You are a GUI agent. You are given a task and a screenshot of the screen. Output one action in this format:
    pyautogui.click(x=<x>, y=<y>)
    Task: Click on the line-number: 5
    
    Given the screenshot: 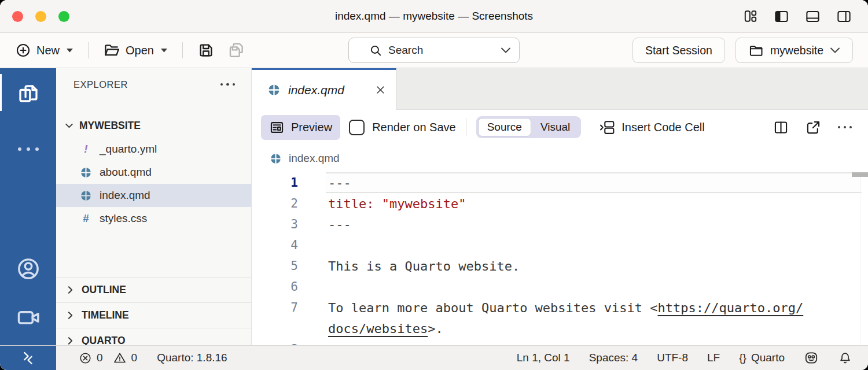 What is the action you would take?
    pyautogui.click(x=275, y=266)
    